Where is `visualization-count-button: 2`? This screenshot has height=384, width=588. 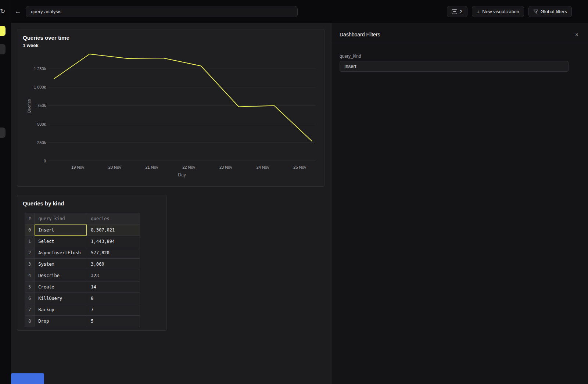 visualization-count-button: 2 is located at coordinates (457, 12).